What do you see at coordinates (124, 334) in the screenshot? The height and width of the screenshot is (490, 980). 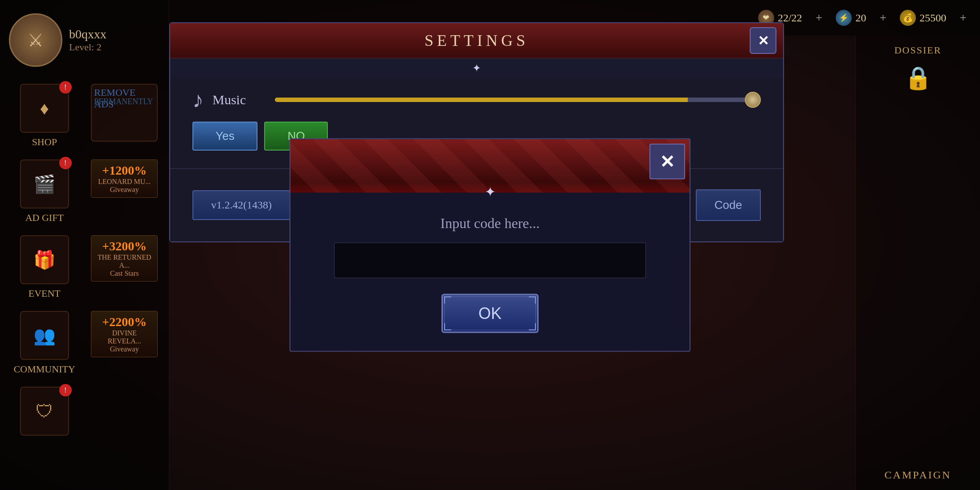 I see `promo4-card: +2200% DIVINE REVELA... Giveaway` at bounding box center [124, 334].